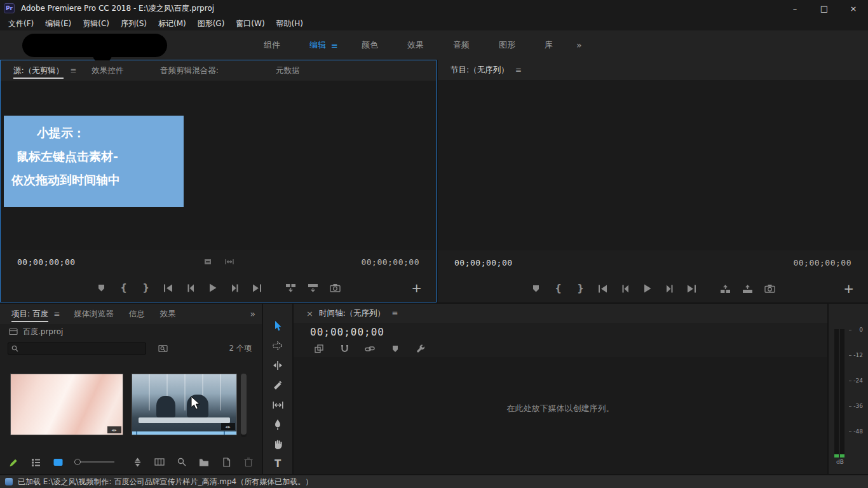 This screenshot has width=868, height=488. Describe the element at coordinates (204, 462) in the screenshot. I see `new-bin-icon` at that location.